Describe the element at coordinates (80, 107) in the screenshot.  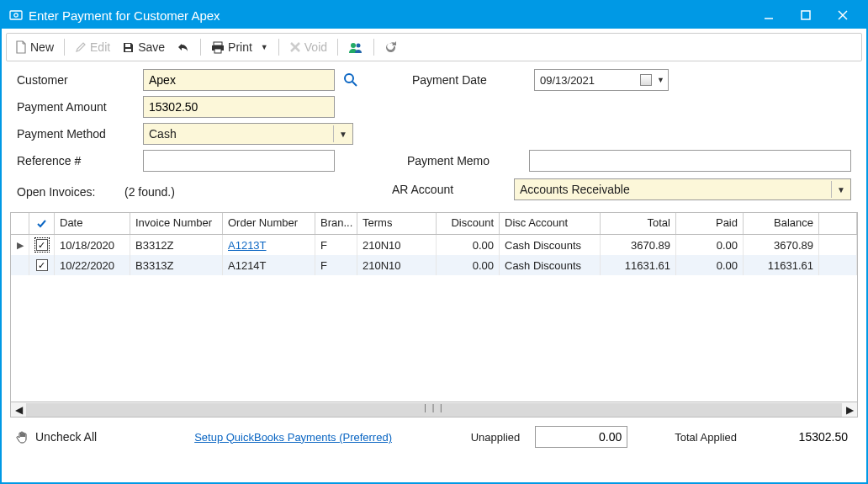
I see `payment-amount-label: Payment Amount` at that location.